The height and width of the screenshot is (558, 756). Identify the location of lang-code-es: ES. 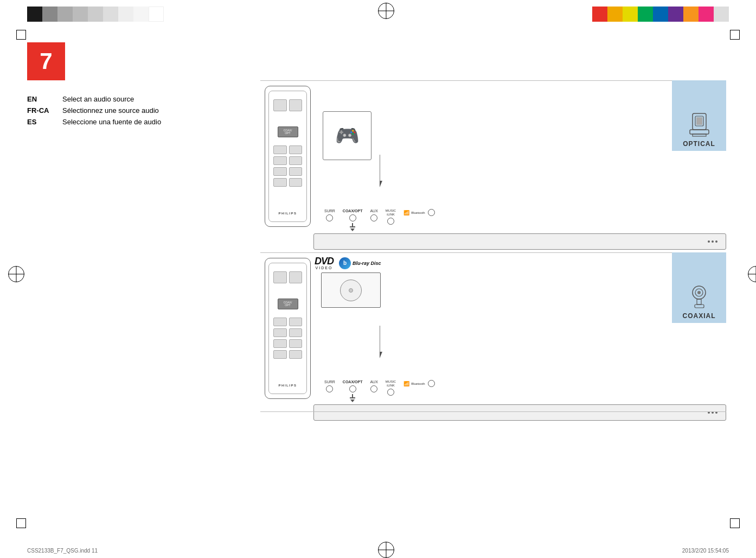
(39, 122).